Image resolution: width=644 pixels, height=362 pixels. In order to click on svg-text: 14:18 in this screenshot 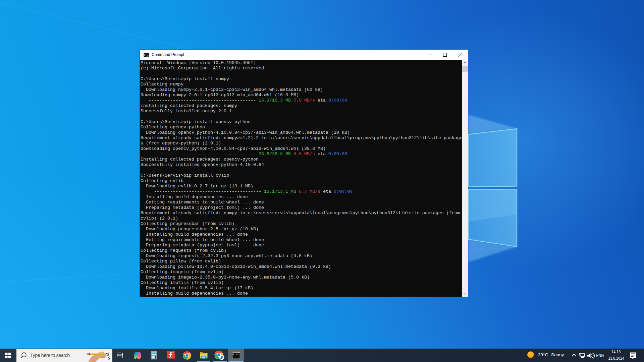, I will do `click(616, 352)`.